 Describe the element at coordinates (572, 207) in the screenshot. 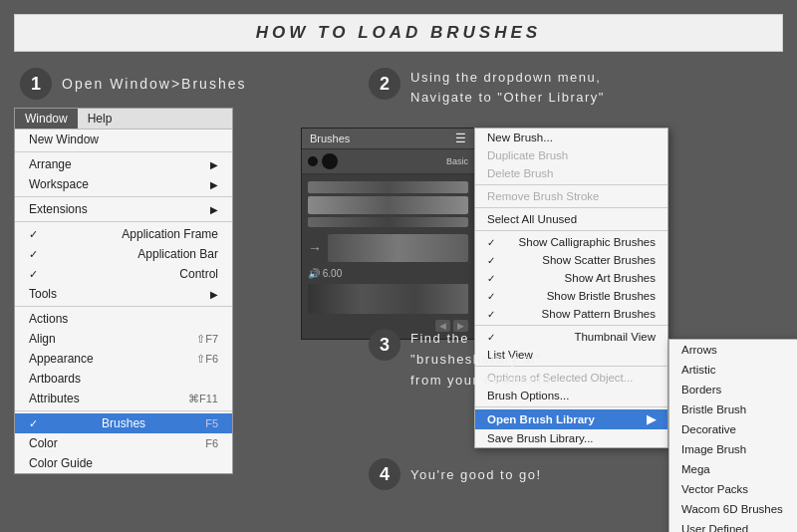

I see `dd-sep2` at that location.